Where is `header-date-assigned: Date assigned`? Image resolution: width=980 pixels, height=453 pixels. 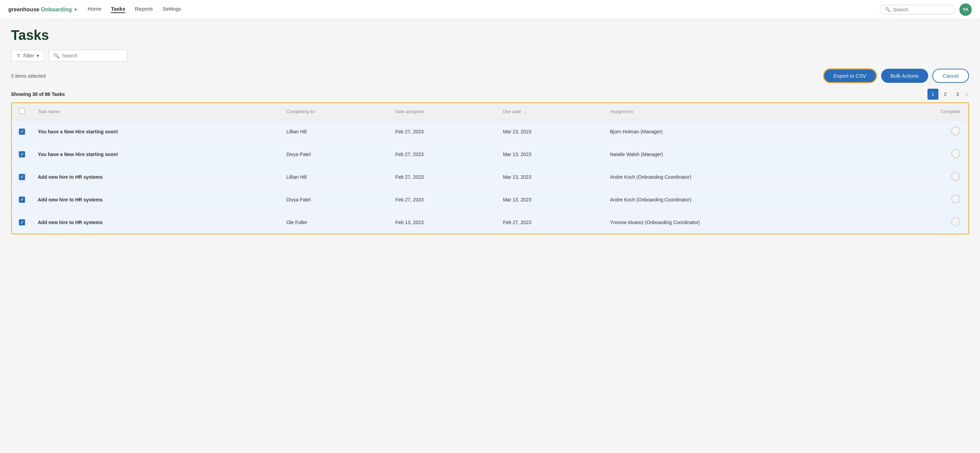
header-date-assigned: Date assigned is located at coordinates (444, 112).